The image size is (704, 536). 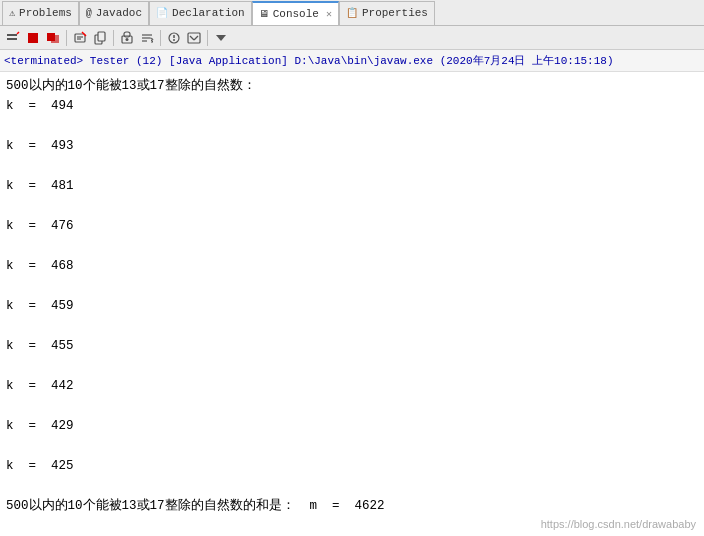 I want to click on status-text: <terminated> Tester (12) [Java Applicati…, so click(x=309, y=60).